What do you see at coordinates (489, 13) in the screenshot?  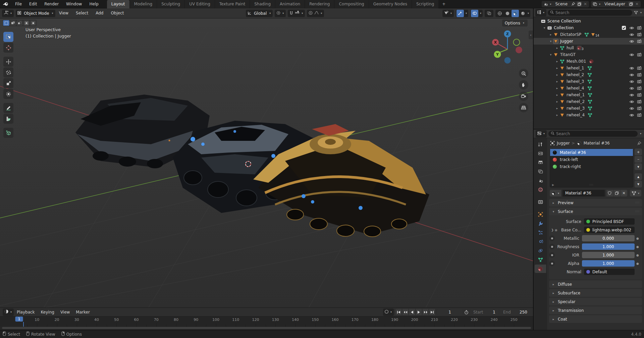 I see `xray-toggle` at bounding box center [489, 13].